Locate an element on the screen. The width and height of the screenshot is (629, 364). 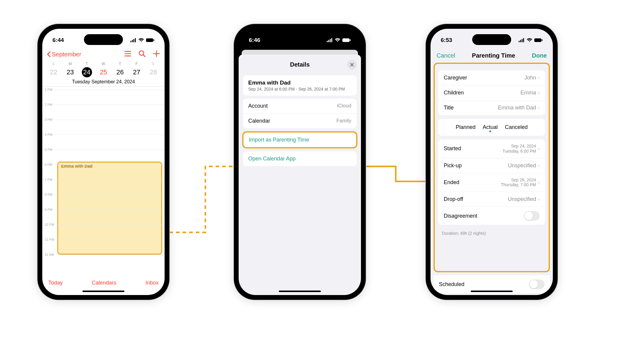
children-label: Children is located at coordinates (454, 93).